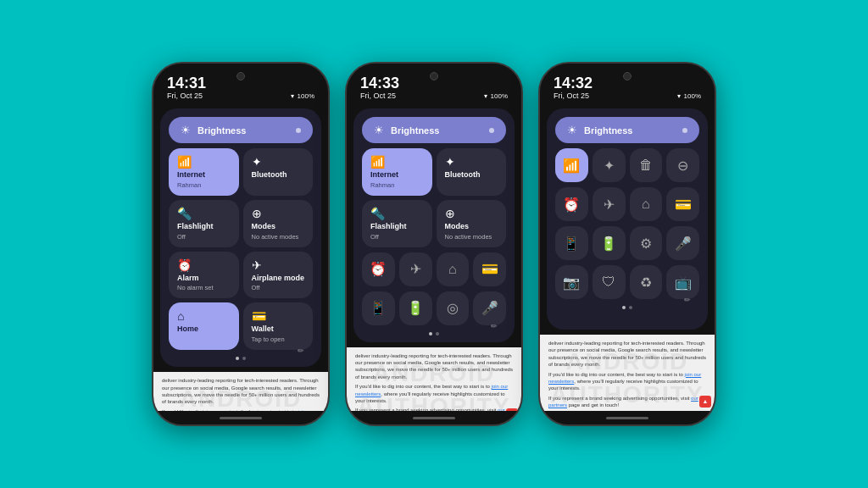 Image resolution: width=868 pixels, height=488 pixels. Describe the element at coordinates (609, 165) in the screenshot. I see `tile-sq-bt-3: ✦` at that location.